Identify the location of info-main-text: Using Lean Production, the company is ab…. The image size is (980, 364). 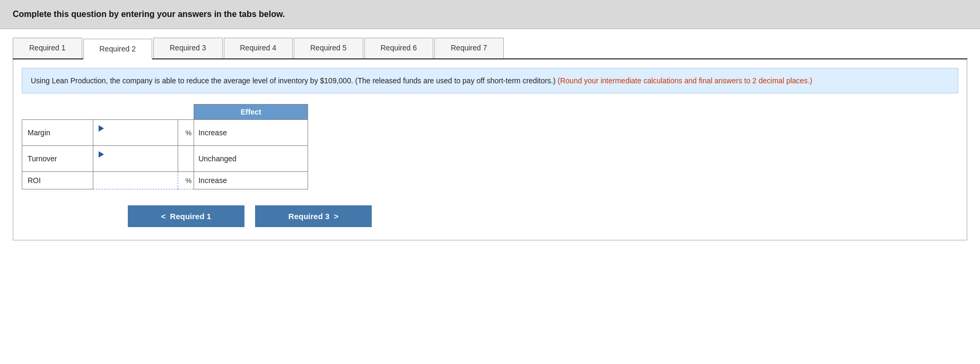
(293, 81).